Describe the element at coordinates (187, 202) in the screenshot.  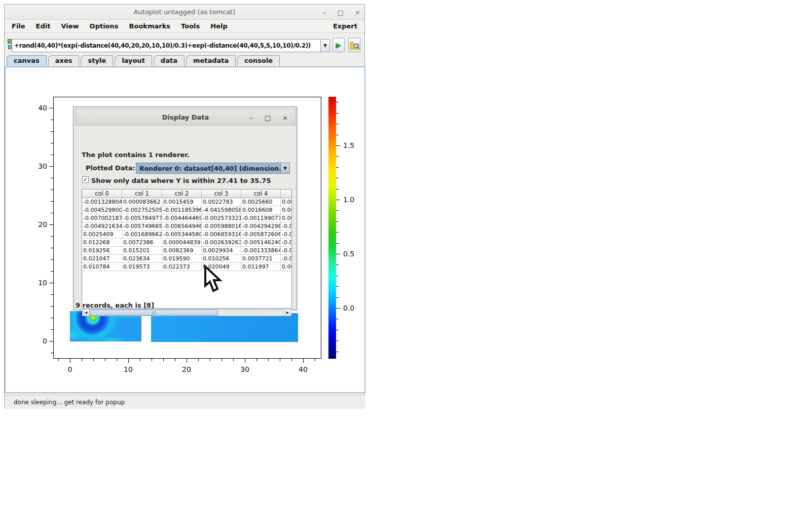
I see `table-row: -0.001328804...0.0000836620.00154590.002…` at that location.